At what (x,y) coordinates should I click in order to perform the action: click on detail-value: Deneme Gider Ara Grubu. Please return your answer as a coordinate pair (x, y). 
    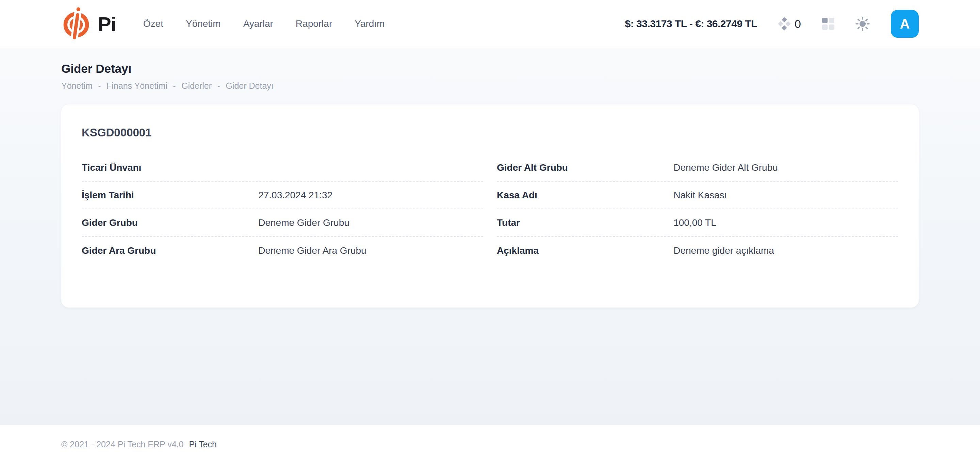
    Looking at the image, I should click on (371, 251).